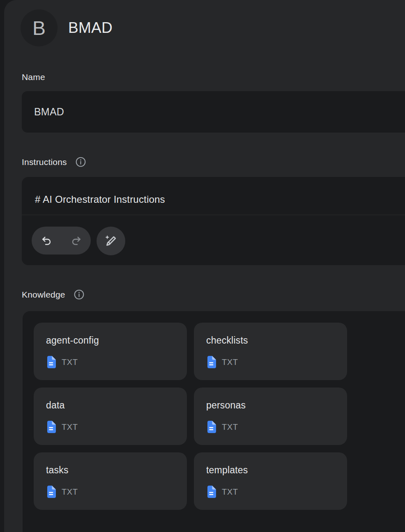 Image resolution: width=405 pixels, height=532 pixels. I want to click on rewrite-button, so click(111, 241).